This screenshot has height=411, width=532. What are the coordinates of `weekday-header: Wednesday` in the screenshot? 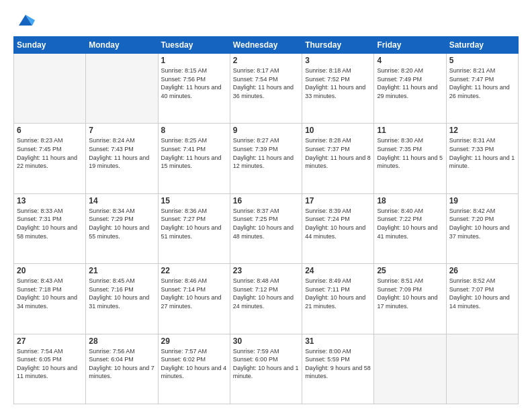 It's located at (266, 46).